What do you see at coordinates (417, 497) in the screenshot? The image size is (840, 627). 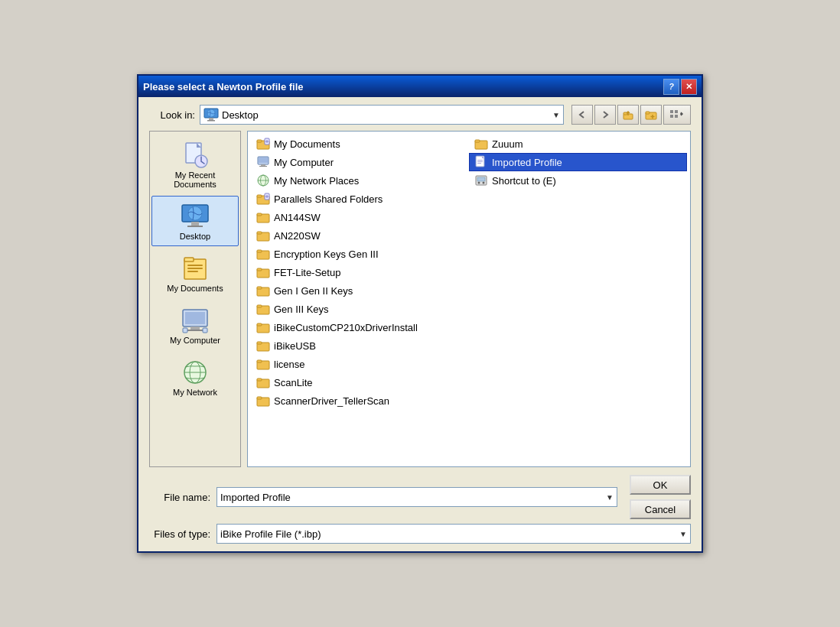 I see `filename-combo: Imported Profile ▼` at bounding box center [417, 497].